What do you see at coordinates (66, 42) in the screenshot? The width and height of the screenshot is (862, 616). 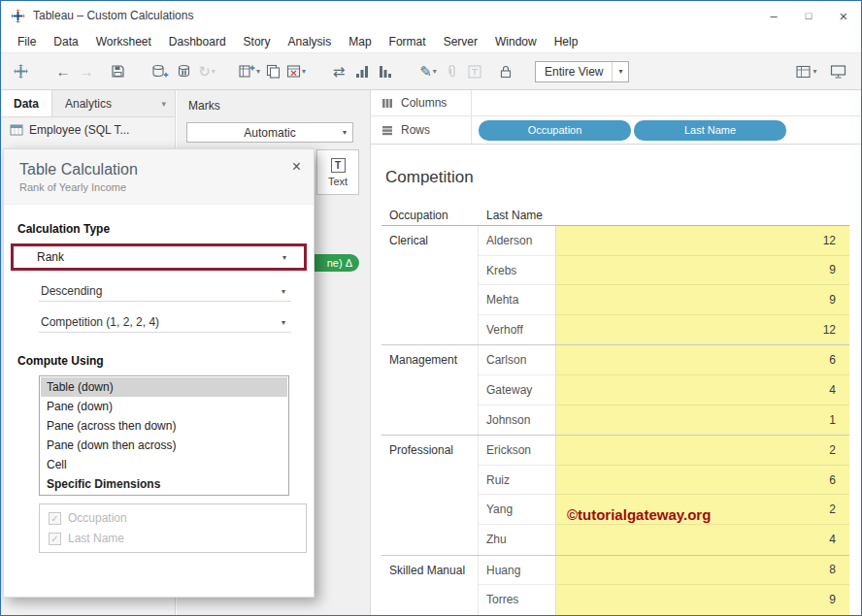 I see `menu-data: Data` at bounding box center [66, 42].